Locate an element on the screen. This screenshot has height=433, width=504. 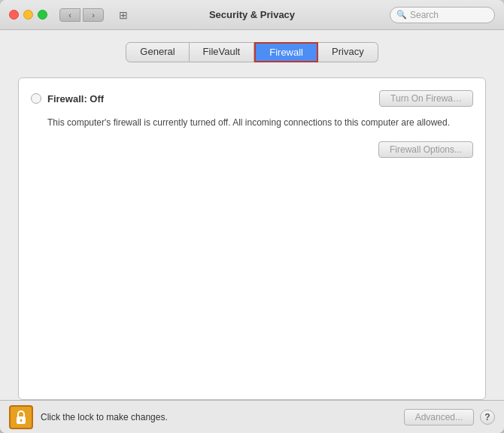
tab-bar: General FileVault Firewall Privacy is located at coordinates (252, 53).